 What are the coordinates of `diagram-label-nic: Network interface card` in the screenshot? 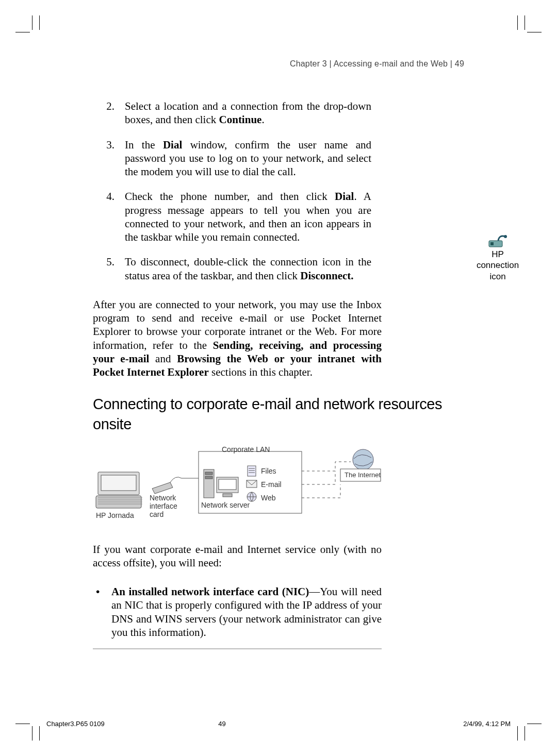 It's located at (163, 506).